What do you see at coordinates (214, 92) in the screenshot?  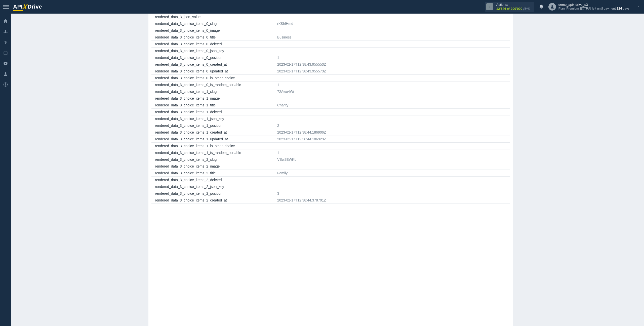 I see `row-key: rendered_data_3_choice_items_1_slug` at bounding box center [214, 92].